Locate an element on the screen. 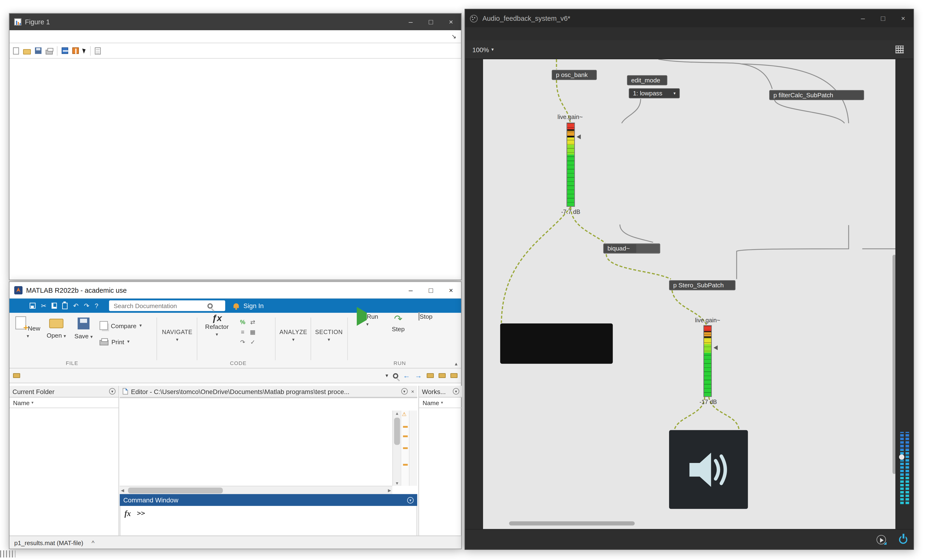  fx-icon: fx is located at coordinates (128, 513).